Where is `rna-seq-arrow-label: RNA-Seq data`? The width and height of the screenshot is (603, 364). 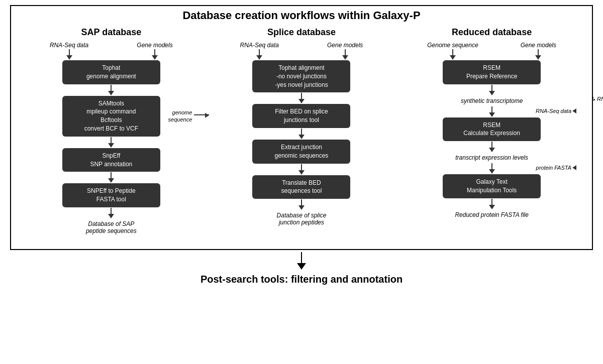
rna-seq-arrow-label: RNA-Seq data is located at coordinates (554, 111).